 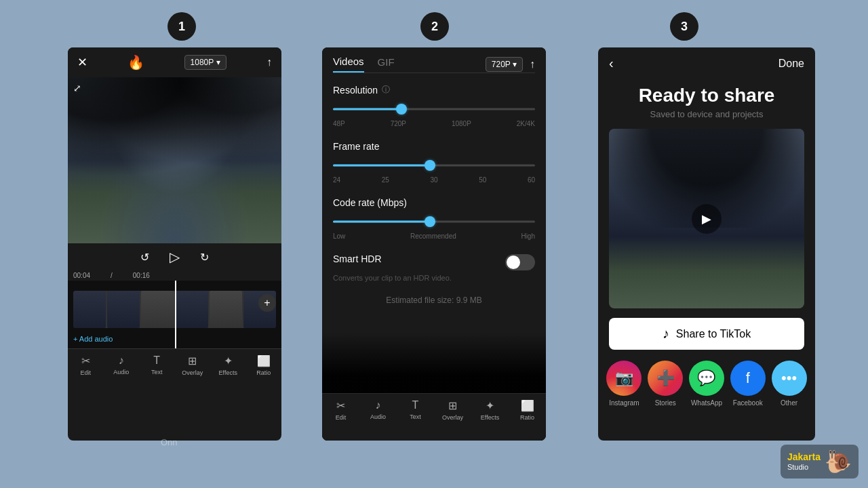 What do you see at coordinates (340, 420) in the screenshot?
I see `s2-toolbar-edit: ✂ Edit` at bounding box center [340, 420].